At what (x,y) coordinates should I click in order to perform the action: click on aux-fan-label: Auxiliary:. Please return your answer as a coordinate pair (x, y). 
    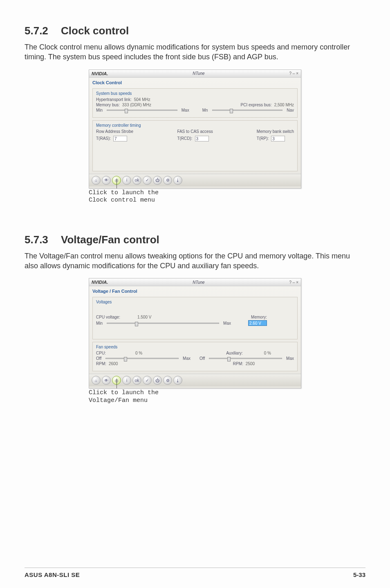
    Looking at the image, I should click on (235, 353).